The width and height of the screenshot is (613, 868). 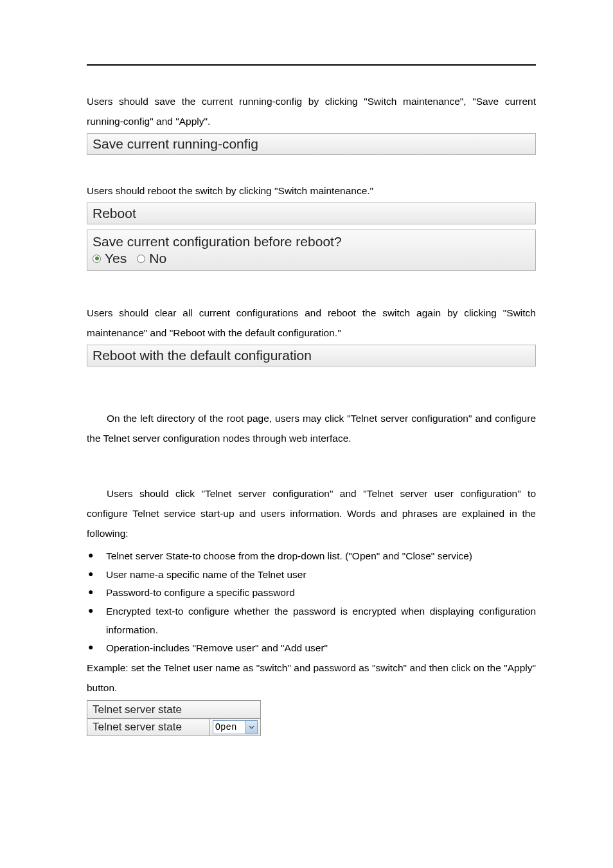 I want to click on paragraph-save-config: Users should save the current running-co…, so click(x=311, y=111).